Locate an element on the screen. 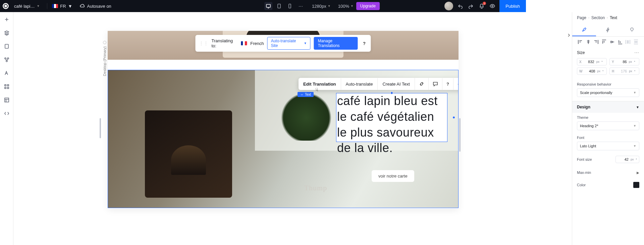 This screenshot has height=245, width=644. connections-icon is located at coordinates (7, 60).